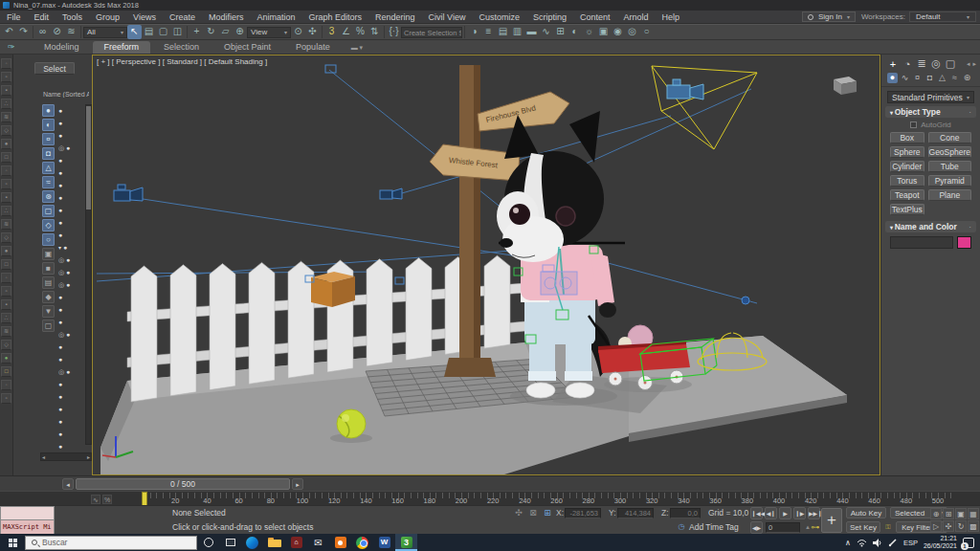  Describe the element at coordinates (66, 94) in the screenshot. I see `explorer-name-header: Name (Sorted A` at that location.